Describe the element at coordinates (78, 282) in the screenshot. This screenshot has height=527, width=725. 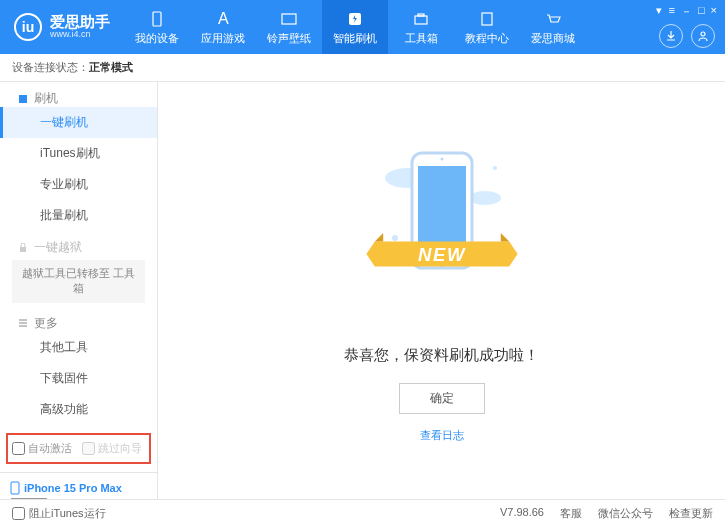
I see `jailbreak-note: 越狱工具已转移至 工具箱` at that location.